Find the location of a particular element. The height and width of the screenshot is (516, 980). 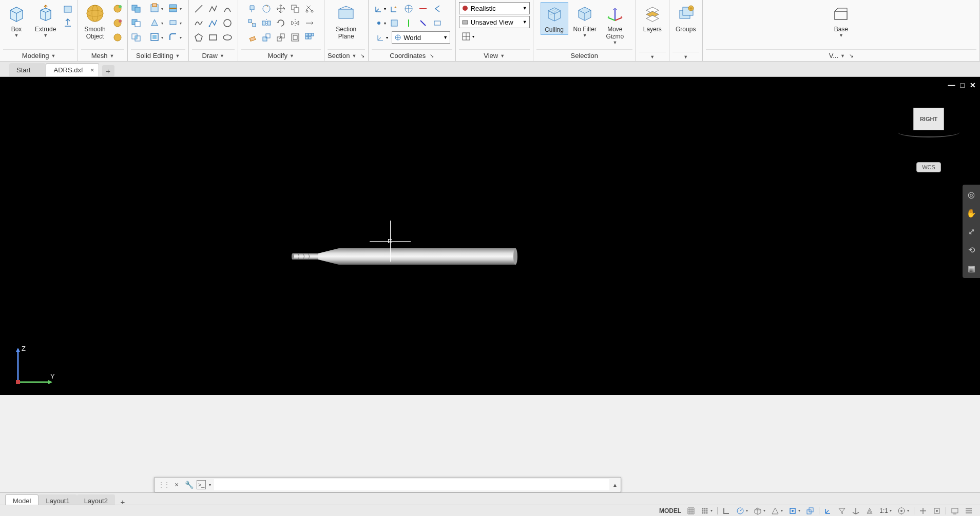

extrude-button: Extrude ▼ is located at coordinates (45, 21).